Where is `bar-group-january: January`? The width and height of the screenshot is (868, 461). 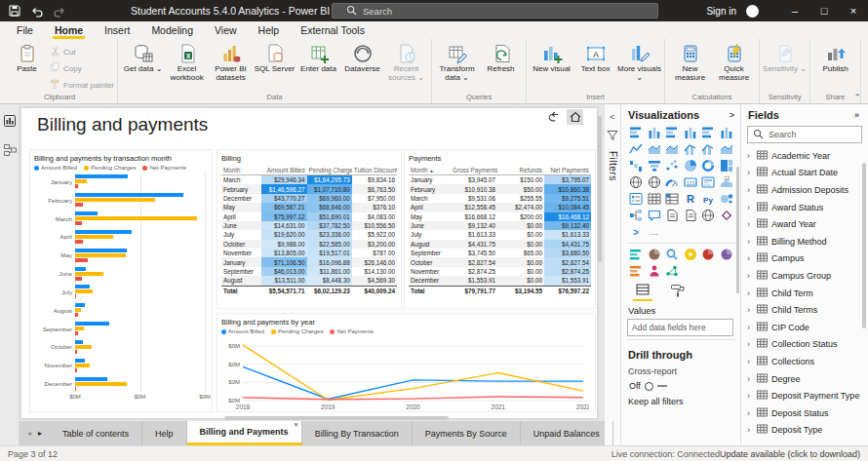 bar-group-january: January is located at coordinates (119, 181).